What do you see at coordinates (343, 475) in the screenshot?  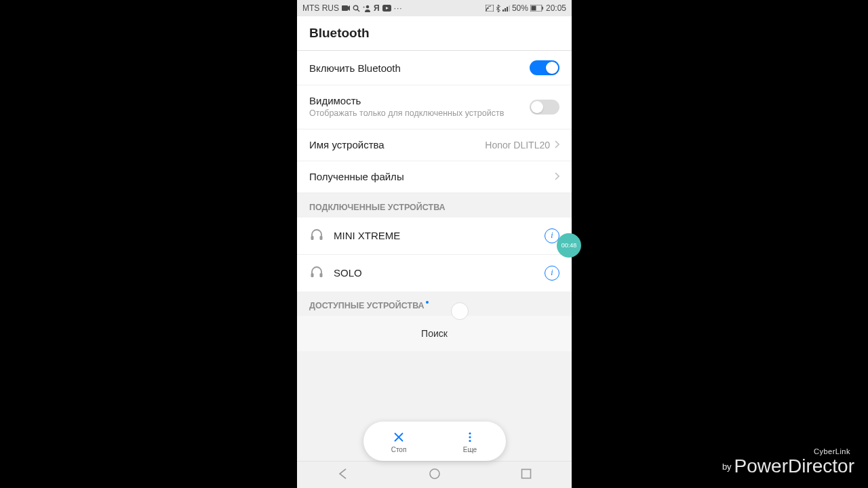 I see `nav-back-button` at bounding box center [343, 475].